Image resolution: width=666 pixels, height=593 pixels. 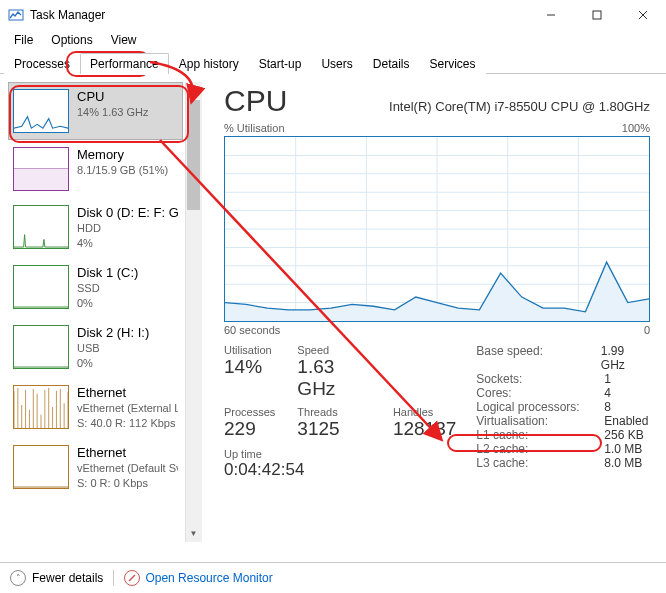 I want to click on menu-file: File, so click(x=24, y=40).